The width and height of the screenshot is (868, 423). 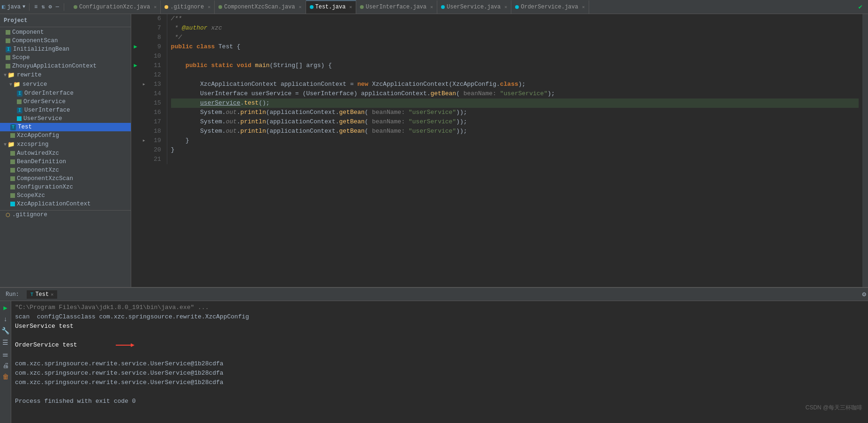 What do you see at coordinates (260, 7) in the screenshot?
I see `tab-label-componentxzcscan: ComponentXzcScan.java` at bounding box center [260, 7].